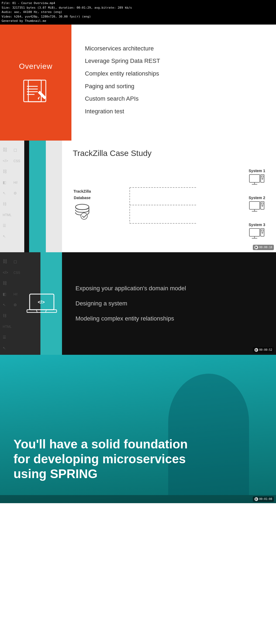 This screenshot has height=644, width=276. I want to click on timestamp-badge-2: 00:00:52, so click(263, 350).